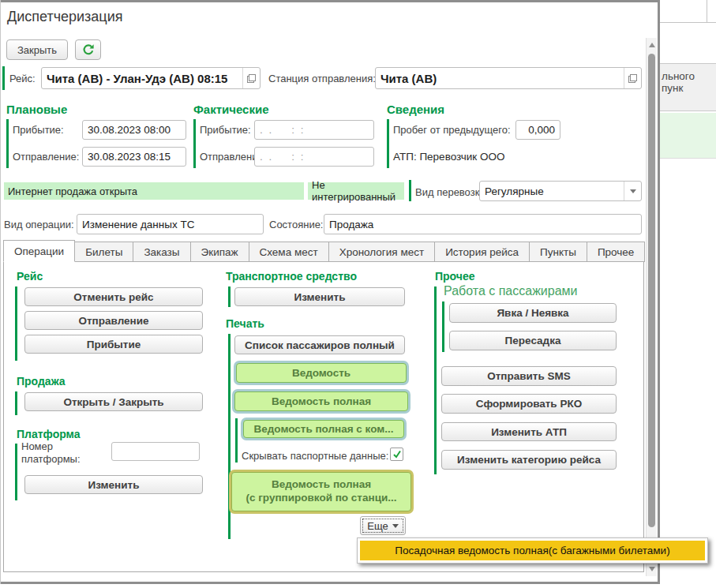  What do you see at coordinates (134, 156) in the screenshot?
I see `planned-departure-field: 30.08.2023 08:15` at bounding box center [134, 156].